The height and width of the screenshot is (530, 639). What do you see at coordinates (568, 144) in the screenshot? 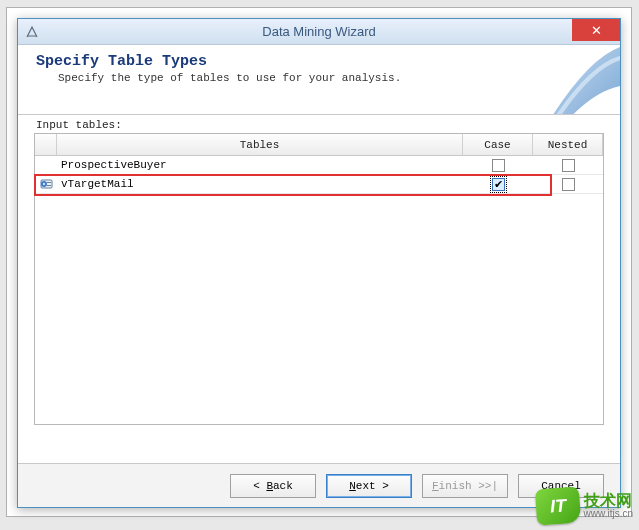
I see `col-nested: Nested` at bounding box center [568, 144].